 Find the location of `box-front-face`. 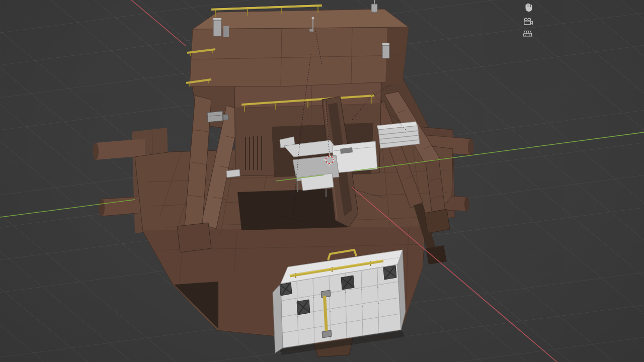

box-front-face is located at coordinates (299, 57).